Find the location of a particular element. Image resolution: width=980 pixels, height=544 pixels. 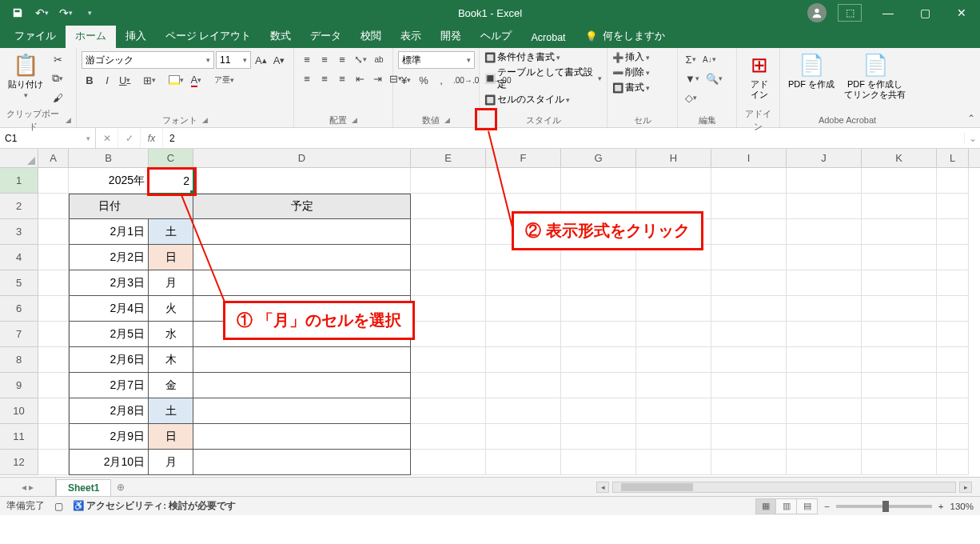

underline-button: U▾ is located at coordinates (125, 80).